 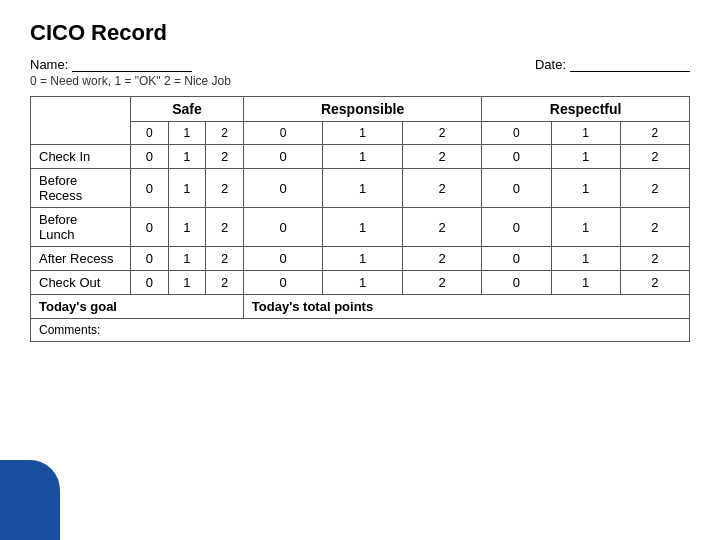 I want to click on row-label-1: Before Recess, so click(x=81, y=188).